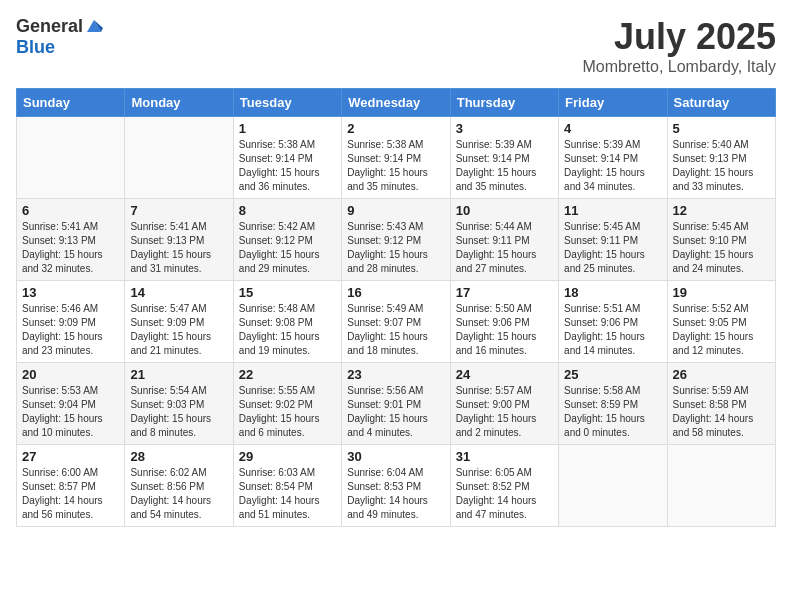  I want to click on day-number: 26, so click(722, 374).